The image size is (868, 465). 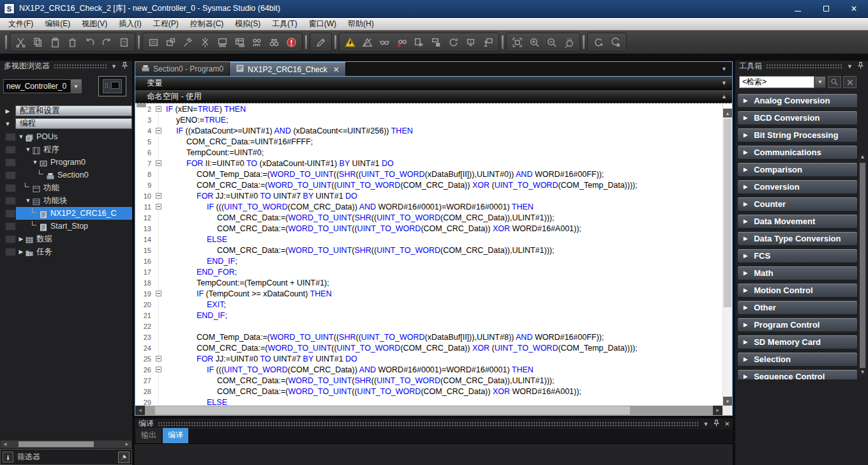 I want to click on close-tab-icon: ✕, so click(x=336, y=70).